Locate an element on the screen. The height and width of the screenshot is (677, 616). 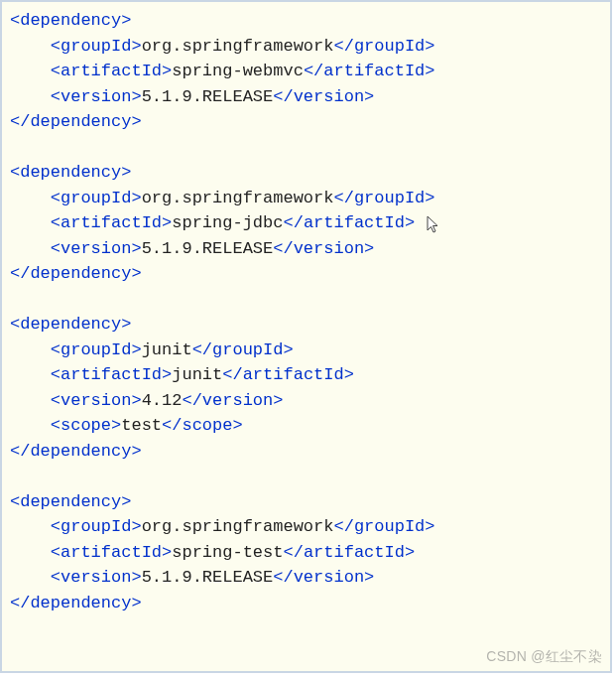
dep0-open: <dependency> is located at coordinates (306, 21).